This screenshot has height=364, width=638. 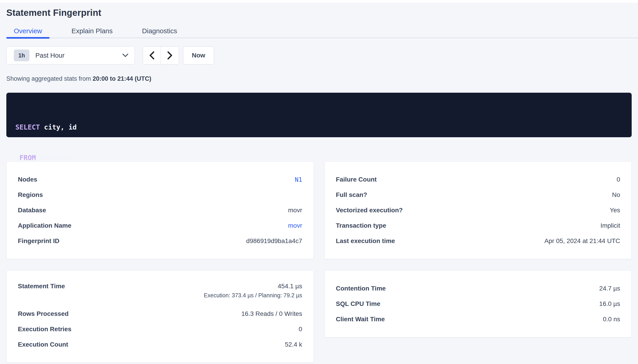 I want to click on time-step-group, so click(x=161, y=56).